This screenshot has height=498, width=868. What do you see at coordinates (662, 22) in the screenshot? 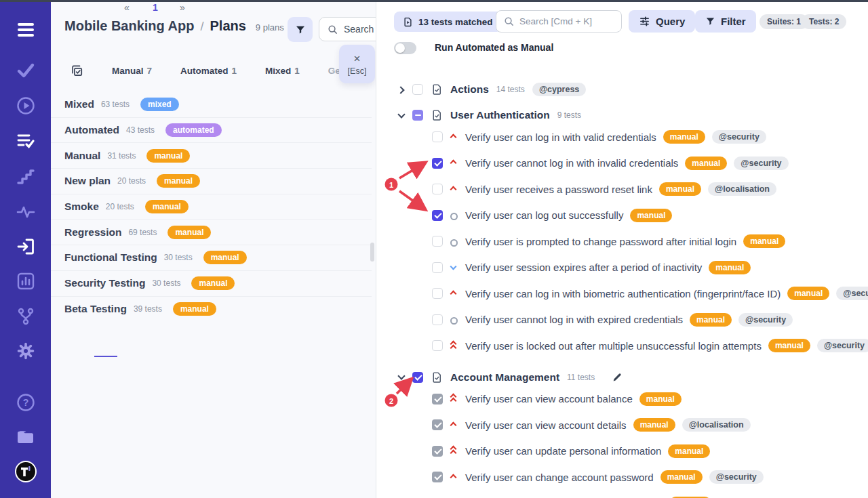
I see `query-button: Query` at bounding box center [662, 22].